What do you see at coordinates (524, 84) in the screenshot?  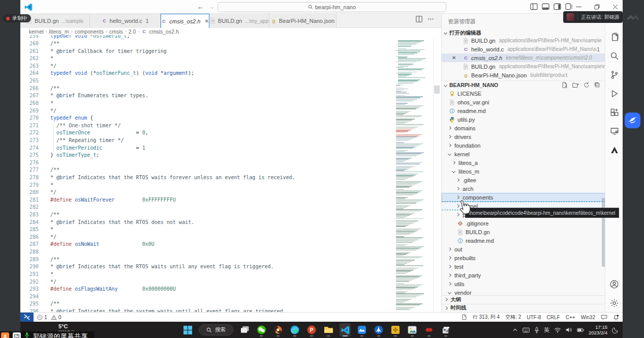 I see `project-section-header: BEARPI-HM_NANO` at bounding box center [524, 84].